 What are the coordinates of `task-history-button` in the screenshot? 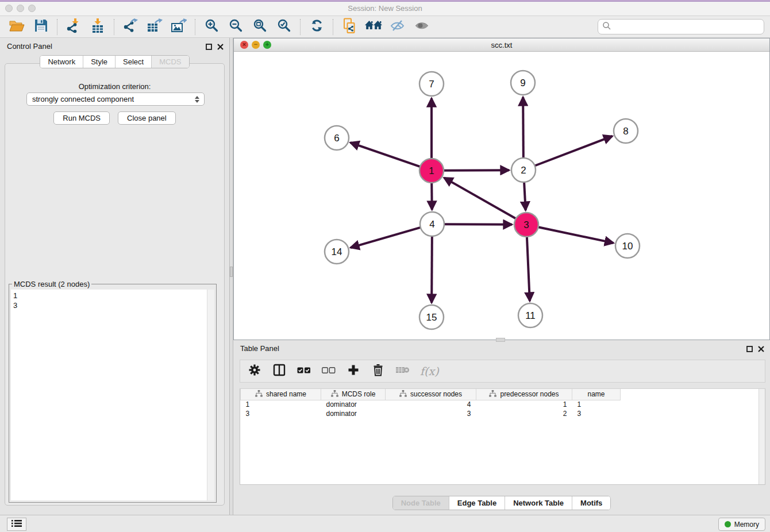 It's located at (17, 524).